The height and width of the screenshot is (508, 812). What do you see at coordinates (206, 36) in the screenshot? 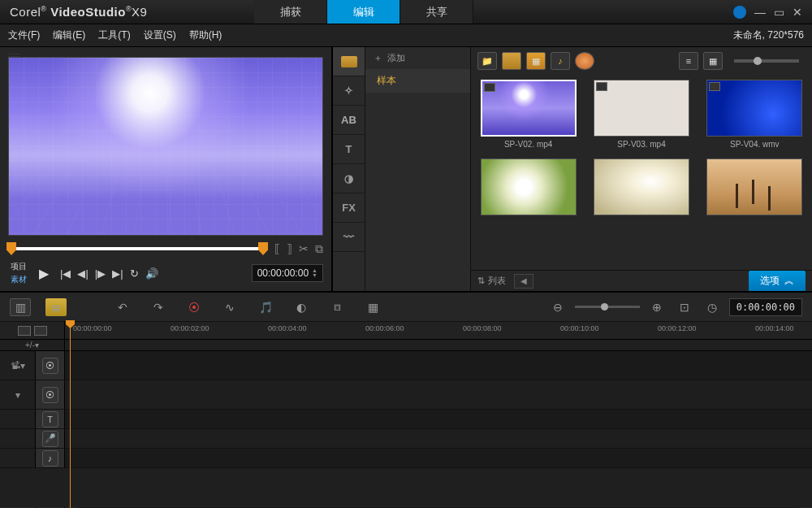
I see `menu-help: 帮助(H)` at bounding box center [206, 36].